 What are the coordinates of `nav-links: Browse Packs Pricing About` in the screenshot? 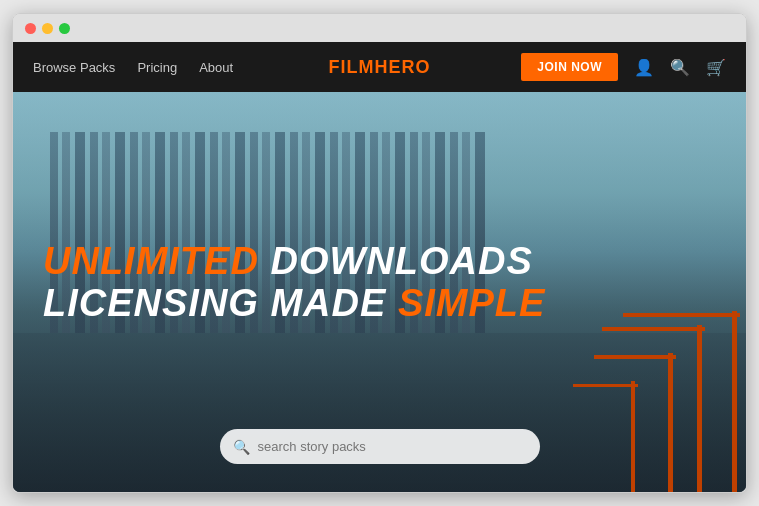 It's located at (133, 68).